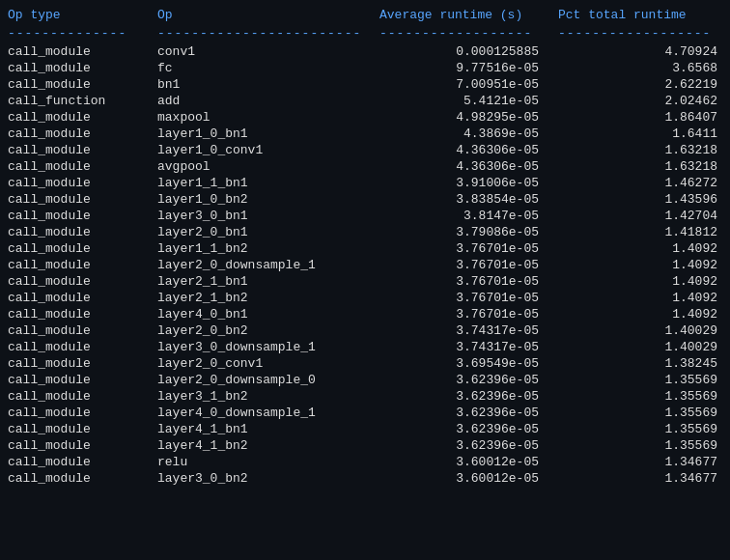  I want to click on cell-op-name: layer2_0_bn2, so click(268, 330).